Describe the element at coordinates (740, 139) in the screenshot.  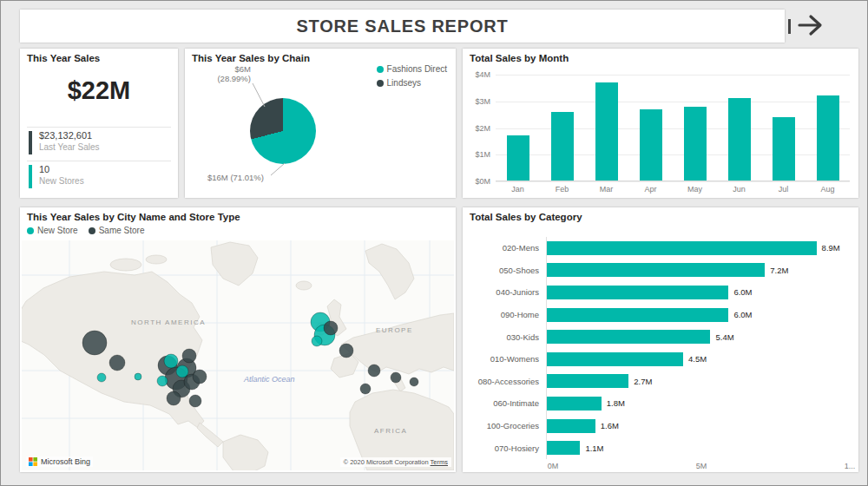
I see `column-bar-jun` at that location.